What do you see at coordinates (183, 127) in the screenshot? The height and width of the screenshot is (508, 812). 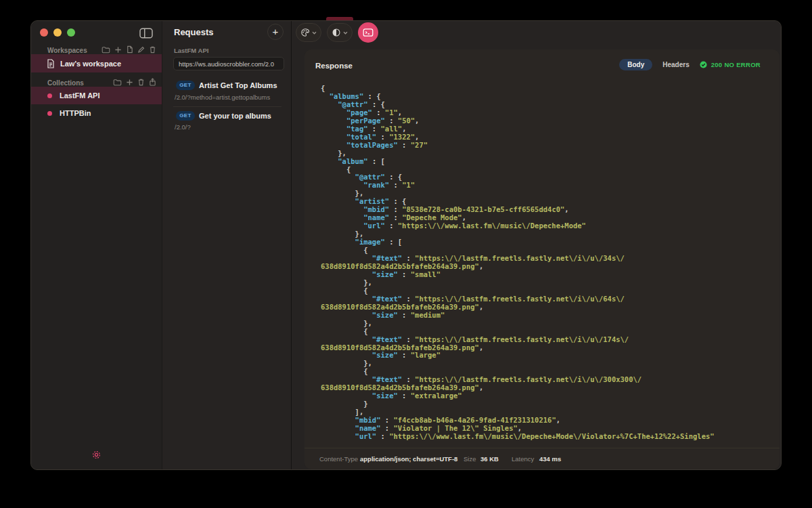 I see `request-path: /2.0/?` at bounding box center [183, 127].